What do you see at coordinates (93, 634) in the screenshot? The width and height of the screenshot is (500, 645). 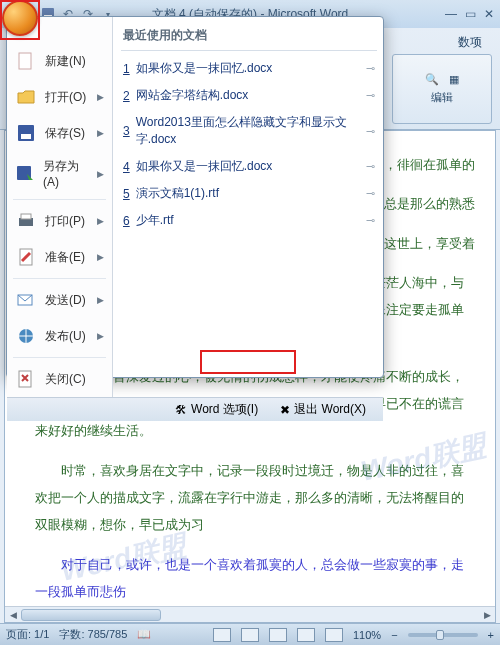 I see `status-word-count: 字数: 785/785` at bounding box center [93, 634].